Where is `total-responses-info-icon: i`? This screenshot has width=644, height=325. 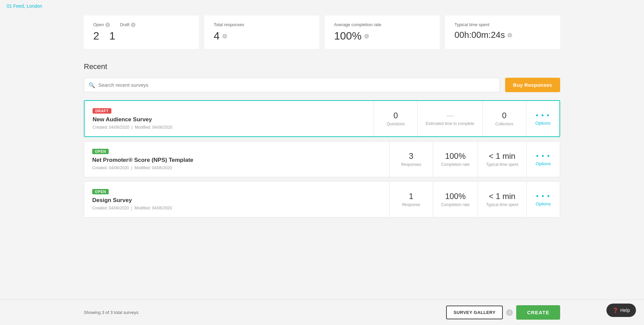 total-responses-info-icon: i is located at coordinates (225, 36).